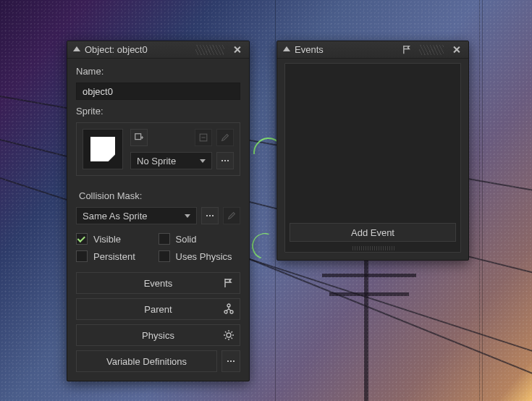 The image size is (532, 401). Describe the element at coordinates (210, 216) in the screenshot. I see `collision-mask-more-button` at that location.